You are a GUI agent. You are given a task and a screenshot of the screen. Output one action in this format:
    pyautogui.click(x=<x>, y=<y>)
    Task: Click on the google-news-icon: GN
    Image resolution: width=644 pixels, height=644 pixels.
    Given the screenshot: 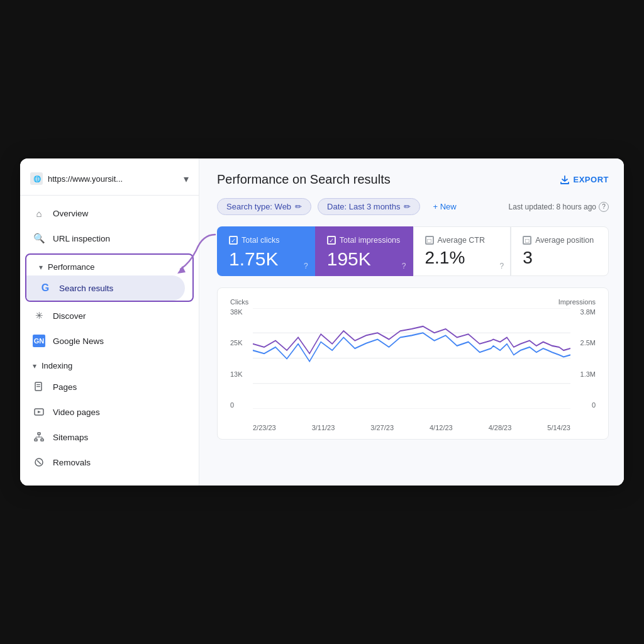 What is the action you would take?
    pyautogui.click(x=39, y=341)
    